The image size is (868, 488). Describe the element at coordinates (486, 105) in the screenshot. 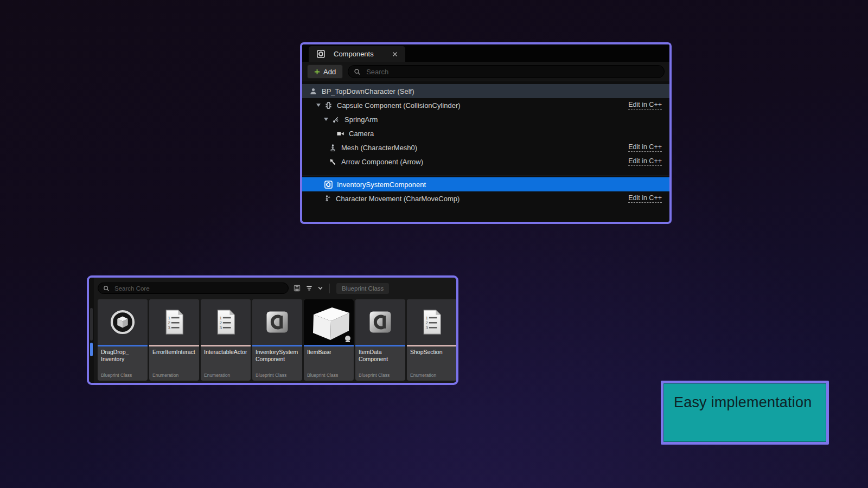

I see `tree-row-capsule-component: Capsule Component (CollisionCylinder) Ed…` at that location.